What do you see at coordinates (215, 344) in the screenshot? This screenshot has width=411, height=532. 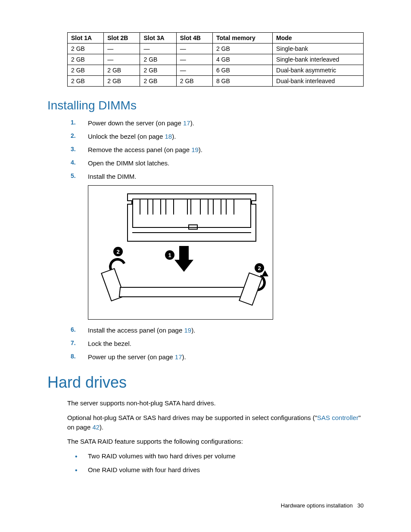 I see `step-7: Lock the bezel.` at bounding box center [215, 344].